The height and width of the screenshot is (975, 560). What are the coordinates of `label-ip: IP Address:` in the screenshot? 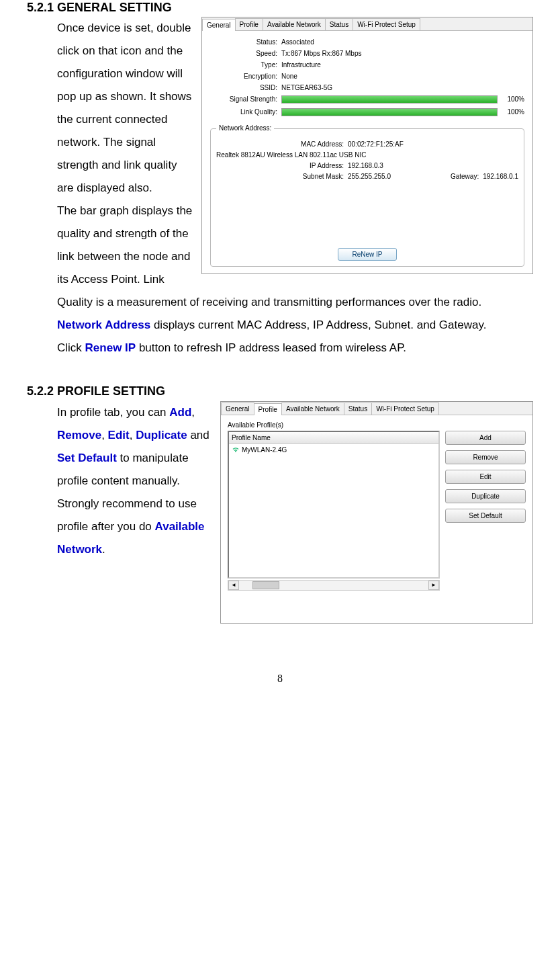 It's located at (280, 165).